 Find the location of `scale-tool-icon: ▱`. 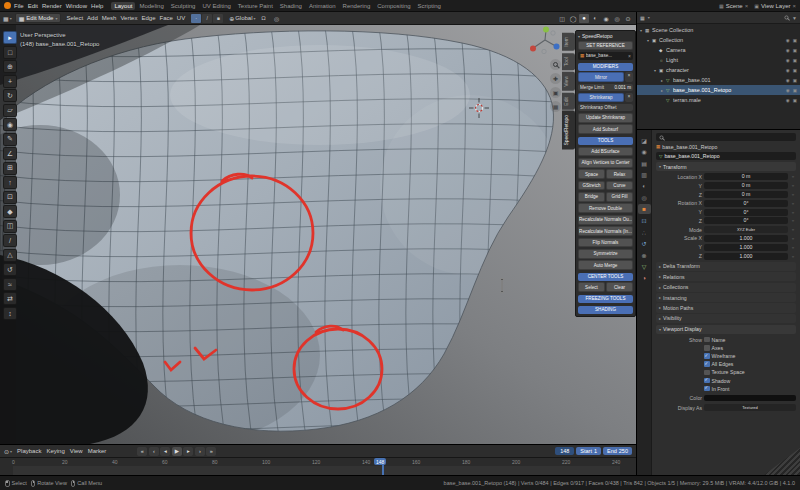

scale-tool-icon: ▱ is located at coordinates (10, 110).